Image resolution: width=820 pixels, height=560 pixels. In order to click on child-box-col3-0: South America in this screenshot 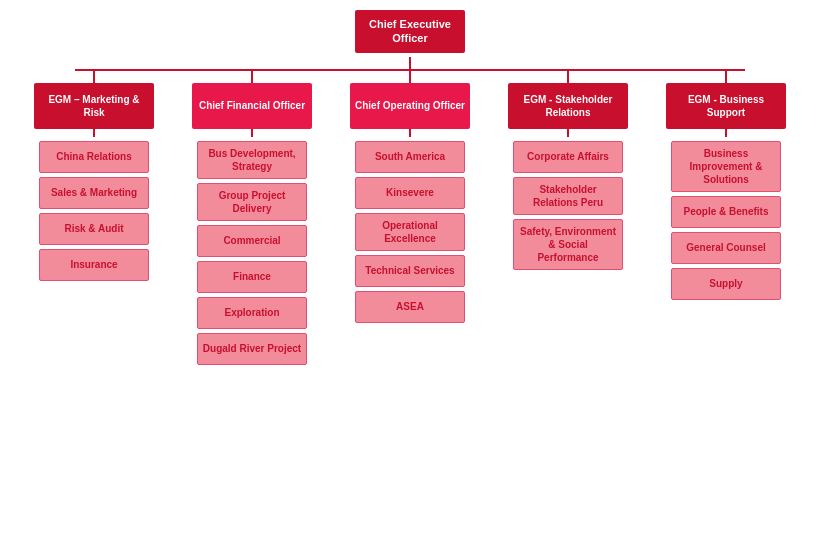, I will do `click(410, 157)`.